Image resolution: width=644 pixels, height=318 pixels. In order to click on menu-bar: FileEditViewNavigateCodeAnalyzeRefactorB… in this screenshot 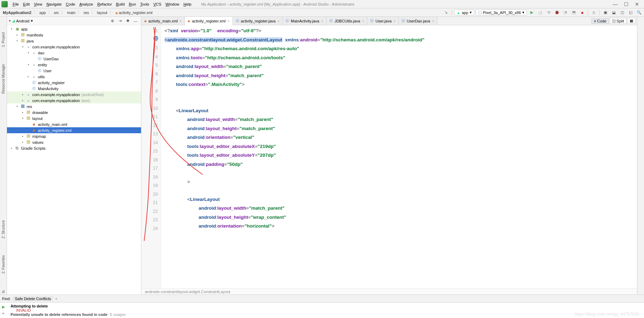, I will do `click(322, 4)`.